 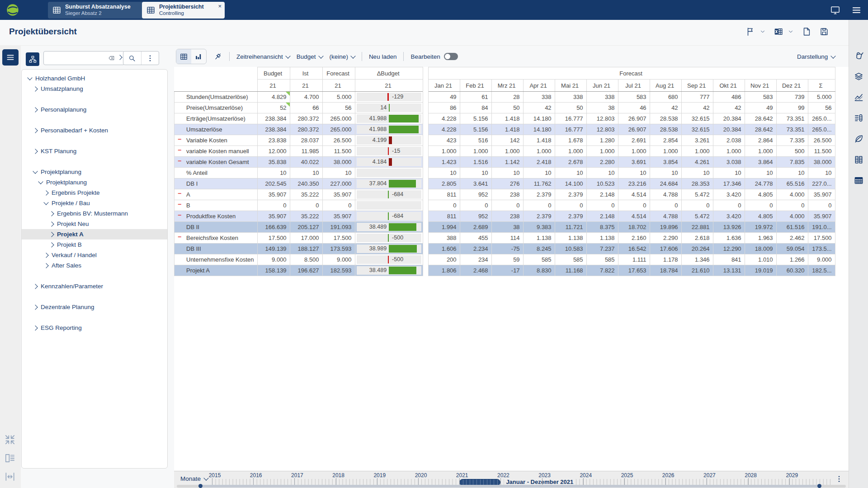 I want to click on month-cell: 46, so click(x=634, y=108).